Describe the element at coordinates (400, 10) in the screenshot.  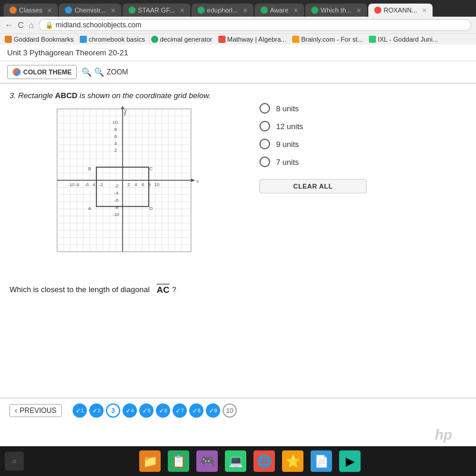
I see `tab-roxann: ROXANN... ✕` at that location.